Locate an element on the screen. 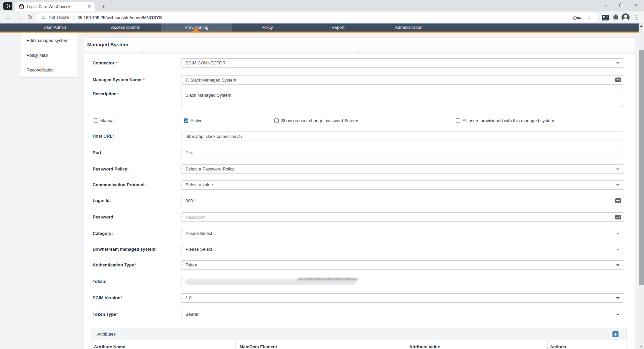  scroll-up-icon is located at coordinates (641, 26).